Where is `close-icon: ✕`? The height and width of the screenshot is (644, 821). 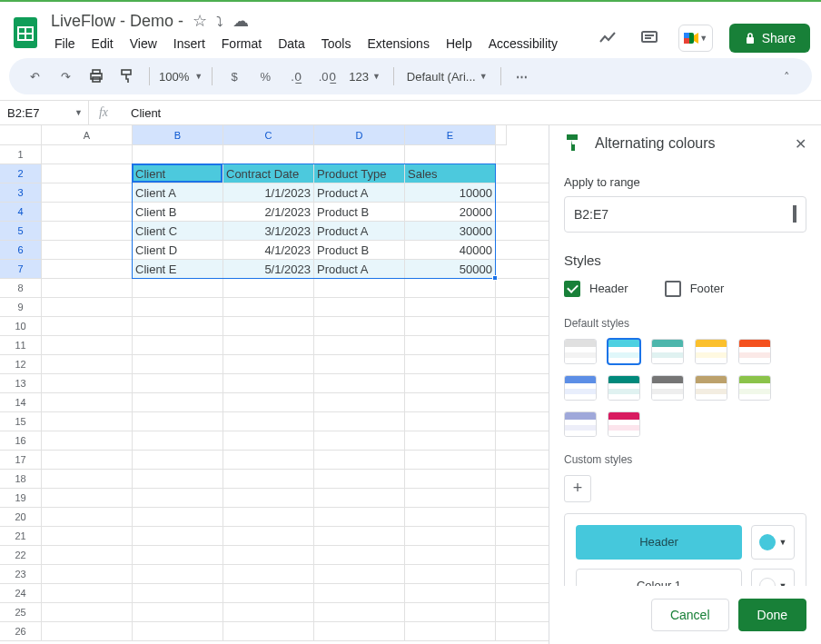 close-icon: ✕ is located at coordinates (801, 144).